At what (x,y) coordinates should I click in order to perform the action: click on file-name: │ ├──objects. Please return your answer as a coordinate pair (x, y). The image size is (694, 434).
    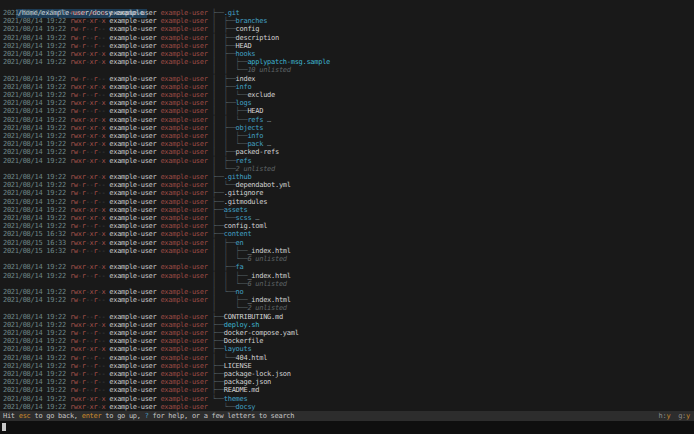
    Looking at the image, I should click on (238, 128).